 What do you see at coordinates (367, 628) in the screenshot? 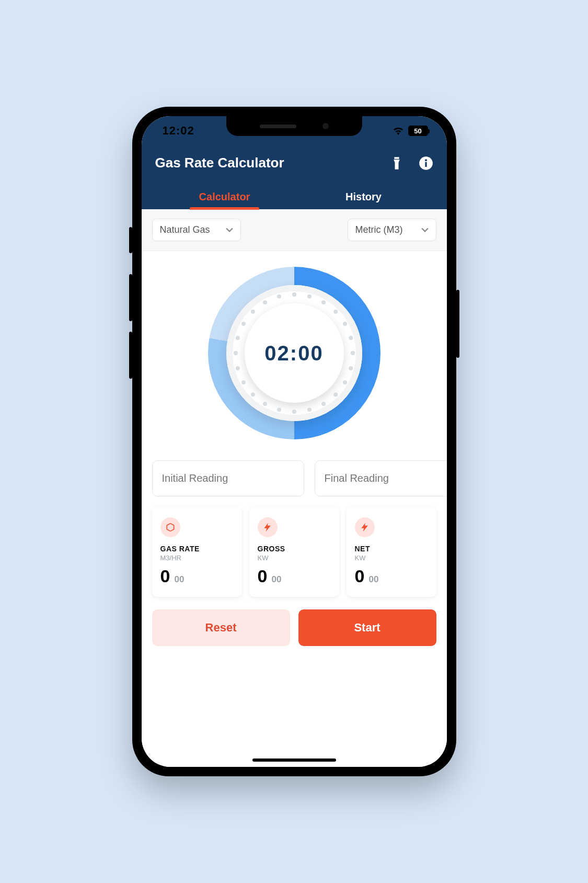
I see `start-button: Start` at bounding box center [367, 628].